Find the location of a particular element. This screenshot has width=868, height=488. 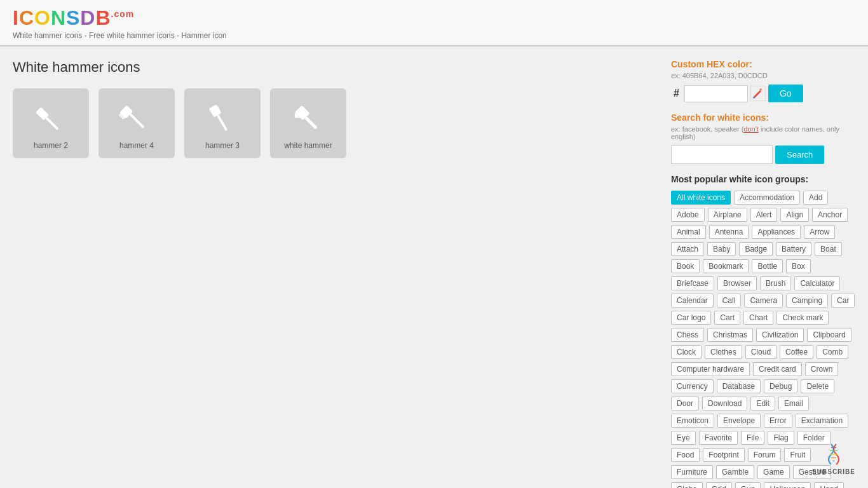

icon-label-hammer2: hammer 2 is located at coordinates (51, 146).